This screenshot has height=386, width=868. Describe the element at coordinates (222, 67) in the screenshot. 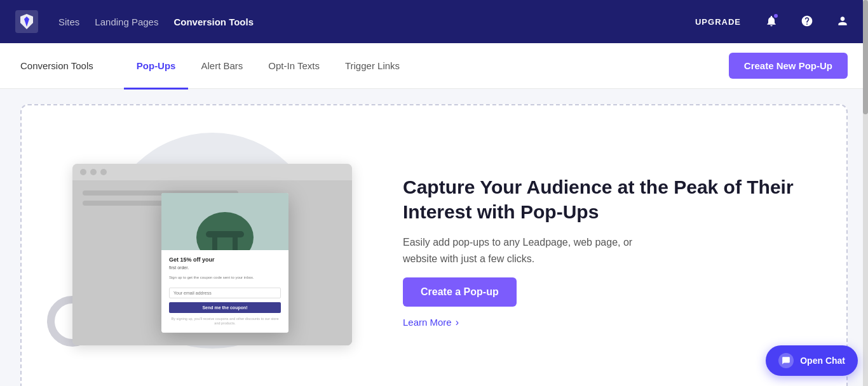

I see `tab-alert-bars: Alert Bars` at that location.